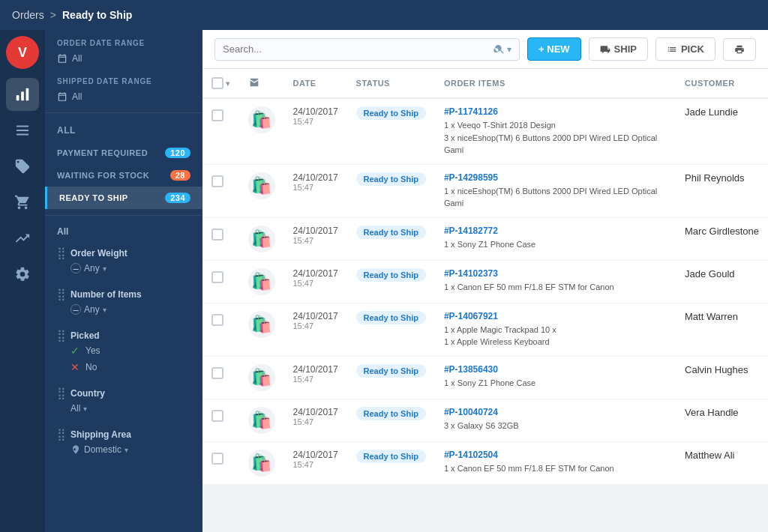 This screenshot has width=768, height=532. Describe the element at coordinates (75, 408) in the screenshot. I see `filter-country-value: All` at that location.